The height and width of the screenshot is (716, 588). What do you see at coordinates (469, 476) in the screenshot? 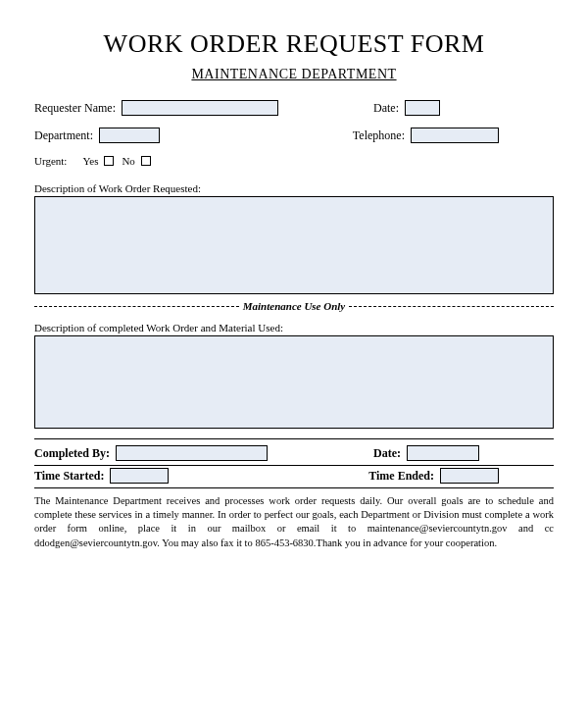
I see `time-ended-input` at bounding box center [469, 476].